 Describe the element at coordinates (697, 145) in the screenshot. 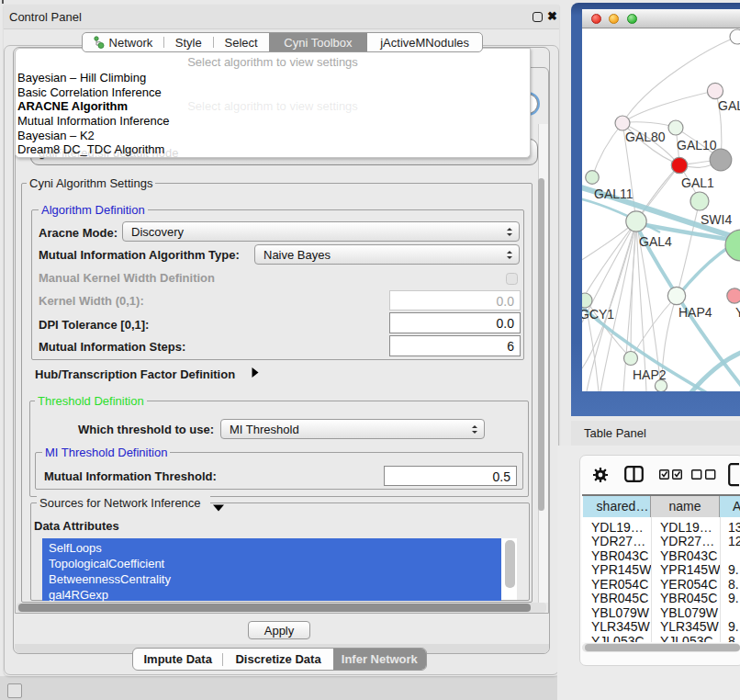

I see `svg-text: GAL10` at that location.